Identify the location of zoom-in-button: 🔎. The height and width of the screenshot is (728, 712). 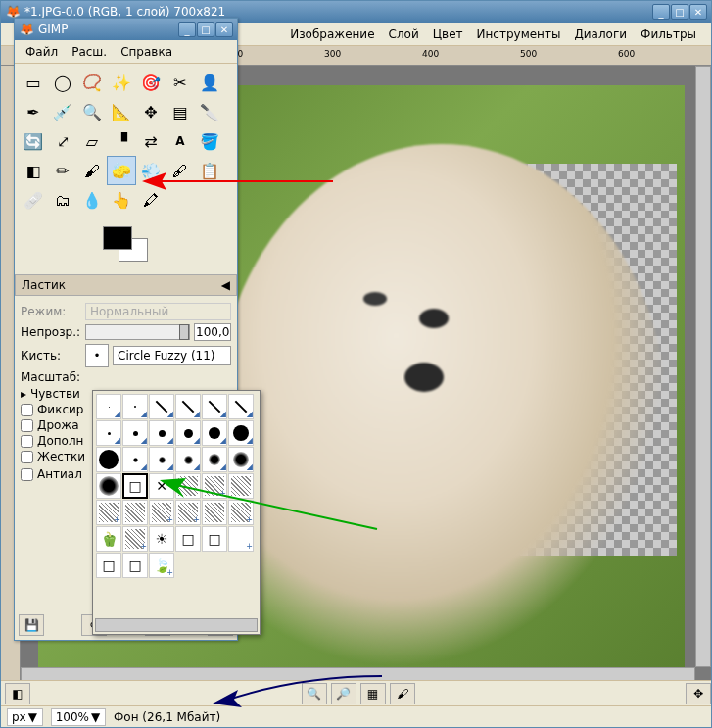
(344, 694).